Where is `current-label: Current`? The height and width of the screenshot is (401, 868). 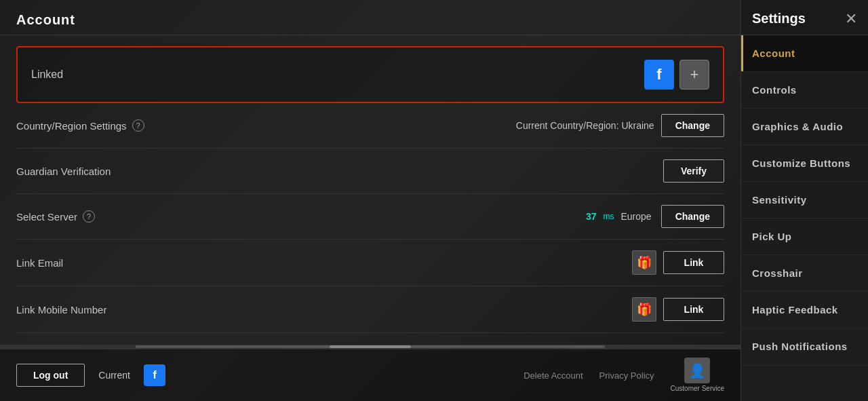
current-label: Current is located at coordinates (114, 375).